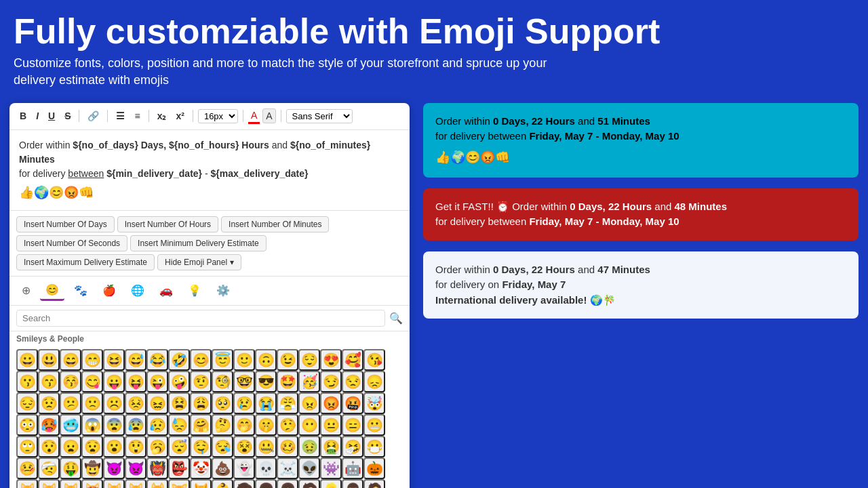 The height and width of the screenshot is (488, 868). I want to click on emoji-item: 🥶, so click(71, 425).